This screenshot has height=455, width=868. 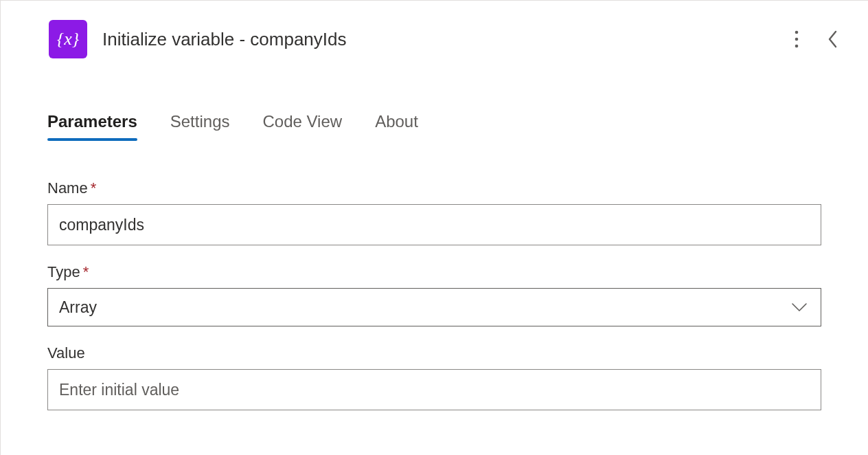 What do you see at coordinates (68, 39) in the screenshot?
I see `variable-icon-glyph: {x}` at bounding box center [68, 39].